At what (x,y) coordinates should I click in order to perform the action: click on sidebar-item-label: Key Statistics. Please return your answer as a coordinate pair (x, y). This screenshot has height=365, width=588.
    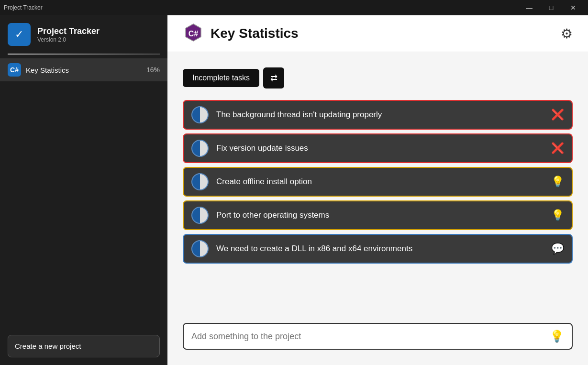
    Looking at the image, I should click on (84, 70).